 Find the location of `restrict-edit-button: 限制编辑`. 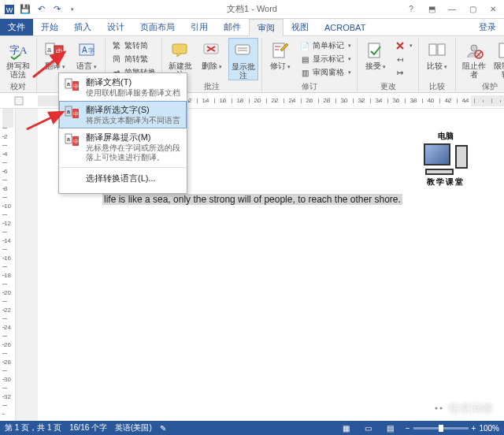

restrict-edit-button: 限制编辑 is located at coordinates (498, 58).